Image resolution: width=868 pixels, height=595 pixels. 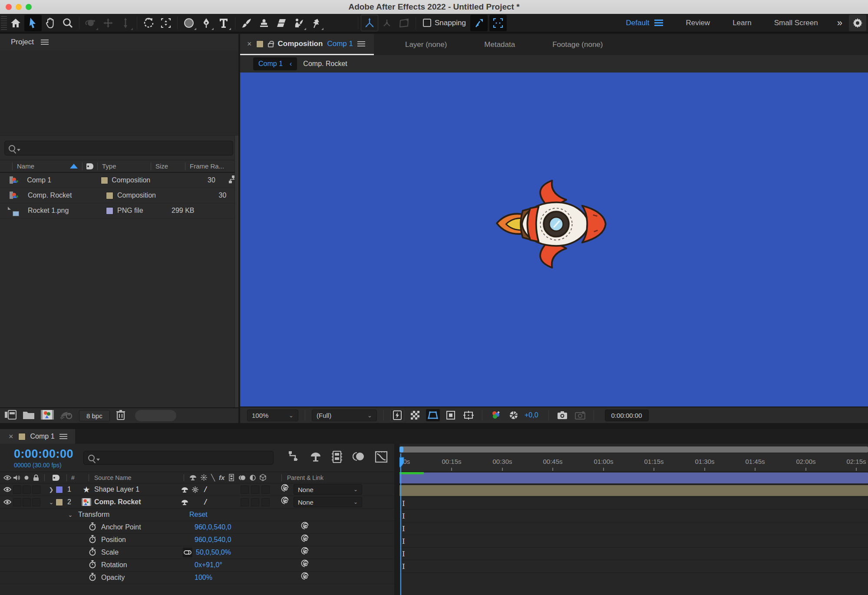 What do you see at coordinates (531, 415) in the screenshot?
I see `exposure-value: +0,0` at bounding box center [531, 415].